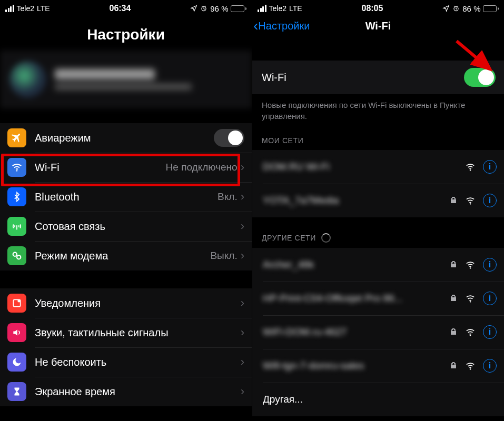  What do you see at coordinates (17, 362) in the screenshot?
I see `moon-icon` at bounding box center [17, 362].